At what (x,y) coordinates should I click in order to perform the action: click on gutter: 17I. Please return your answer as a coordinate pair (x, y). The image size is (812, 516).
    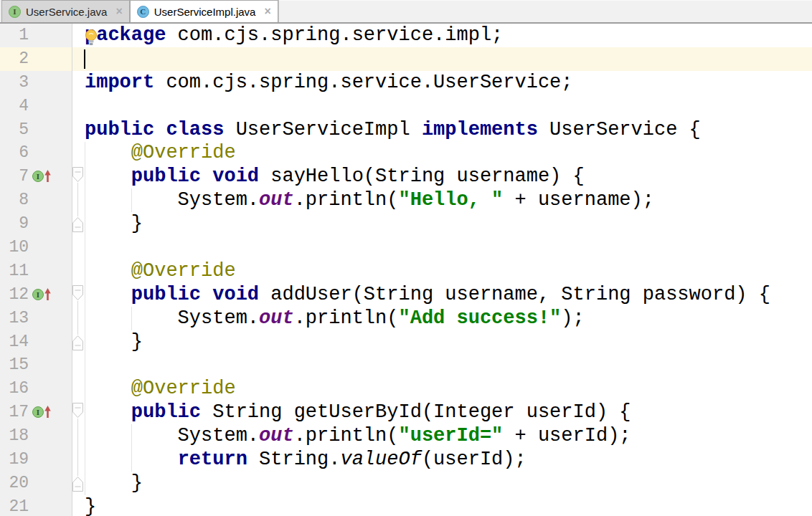
    Looking at the image, I should click on (36, 413).